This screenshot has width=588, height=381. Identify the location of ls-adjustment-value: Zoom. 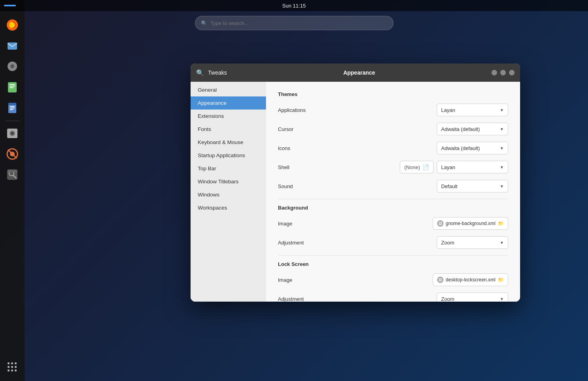
(470, 299).